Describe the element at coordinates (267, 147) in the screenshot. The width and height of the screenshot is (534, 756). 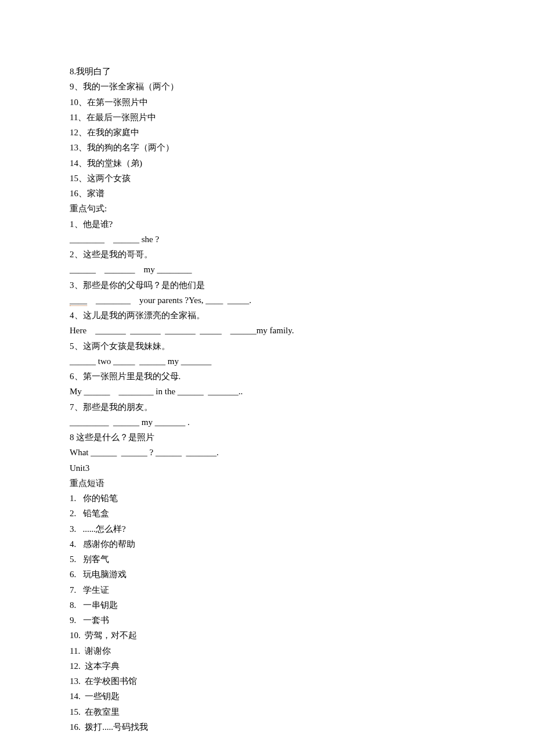
I see `text-line: 13、我的狗的名字（两个）` at that location.